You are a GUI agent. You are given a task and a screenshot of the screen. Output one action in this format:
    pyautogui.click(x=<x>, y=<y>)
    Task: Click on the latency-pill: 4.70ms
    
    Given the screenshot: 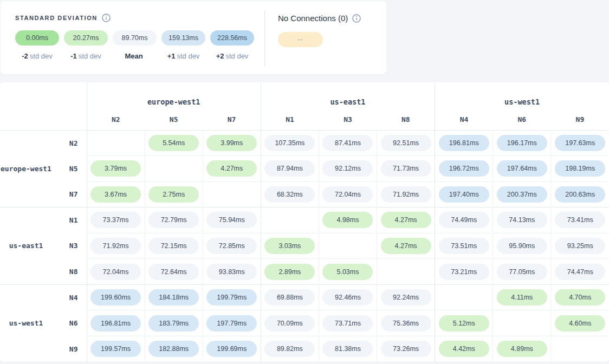 What is the action you would take?
    pyautogui.click(x=580, y=297)
    